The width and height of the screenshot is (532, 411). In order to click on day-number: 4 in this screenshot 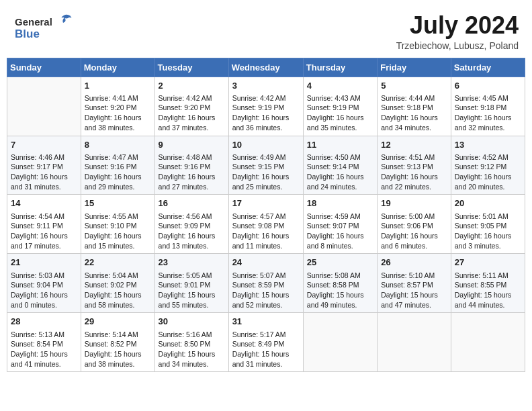, I will do `click(340, 86)`.